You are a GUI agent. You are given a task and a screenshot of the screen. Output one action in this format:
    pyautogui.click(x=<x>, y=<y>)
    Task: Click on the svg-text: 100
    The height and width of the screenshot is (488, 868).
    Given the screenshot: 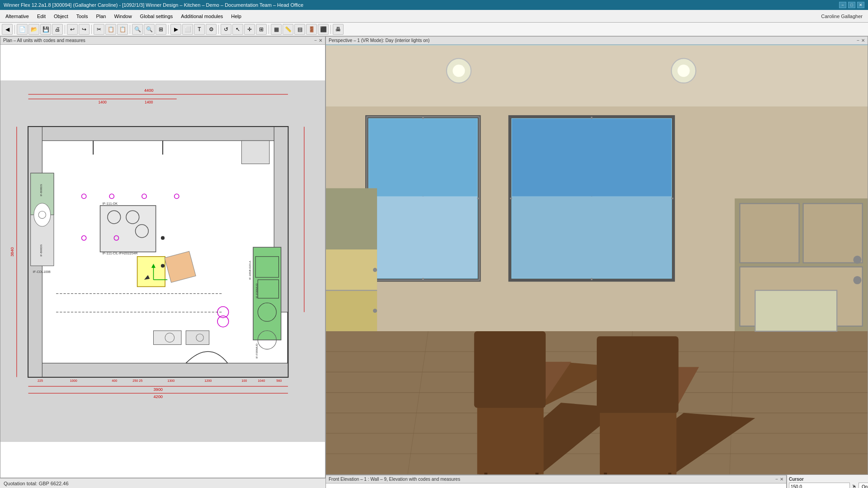 What is the action you would take?
    pyautogui.click(x=244, y=381)
    